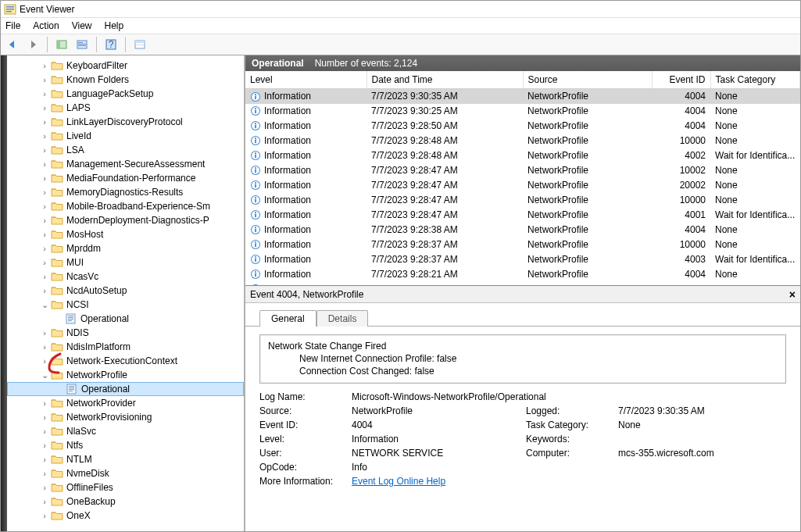 This screenshot has height=532, width=801. Describe the element at coordinates (125, 361) in the screenshot. I see `tree-node: ›Network-ExecutionContext` at that location.